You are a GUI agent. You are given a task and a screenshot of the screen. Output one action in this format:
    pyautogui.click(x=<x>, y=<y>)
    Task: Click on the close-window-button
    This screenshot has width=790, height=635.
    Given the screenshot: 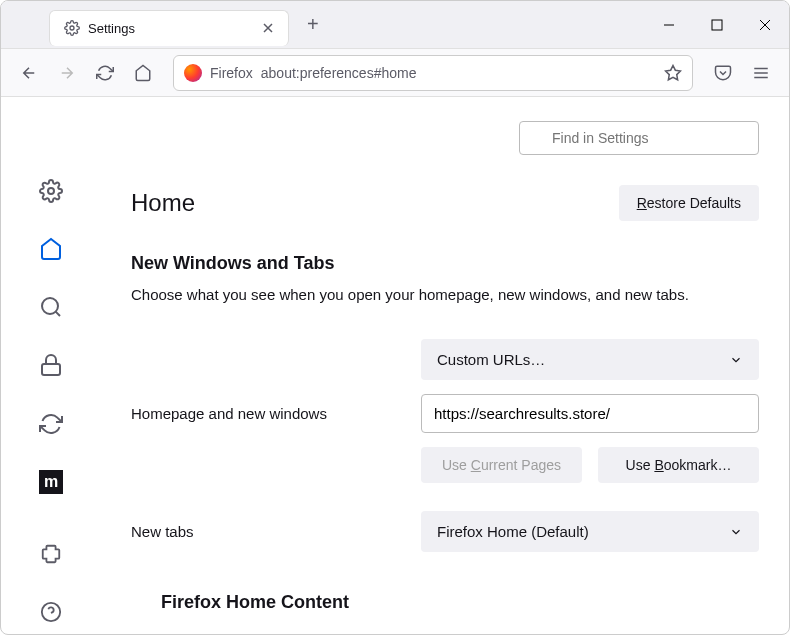 What is the action you would take?
    pyautogui.click(x=765, y=25)
    